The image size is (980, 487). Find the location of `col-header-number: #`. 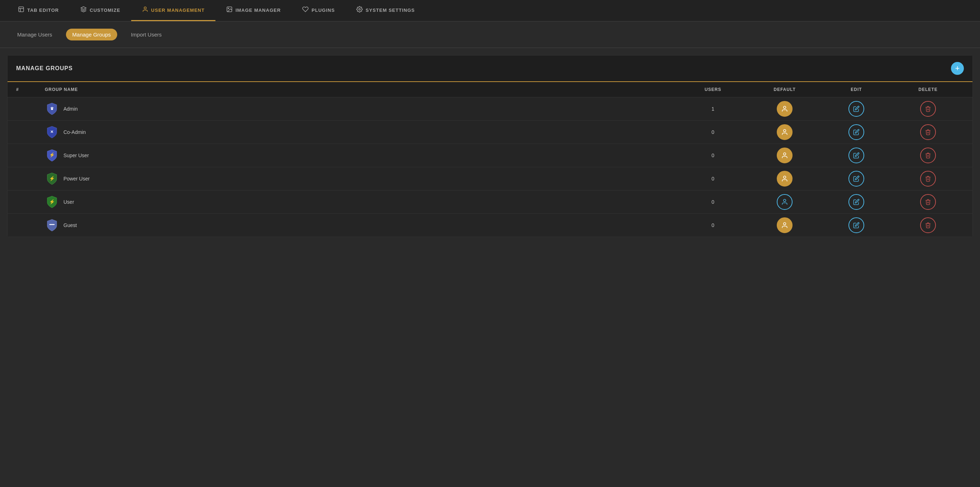

col-header-number: # is located at coordinates (30, 90).